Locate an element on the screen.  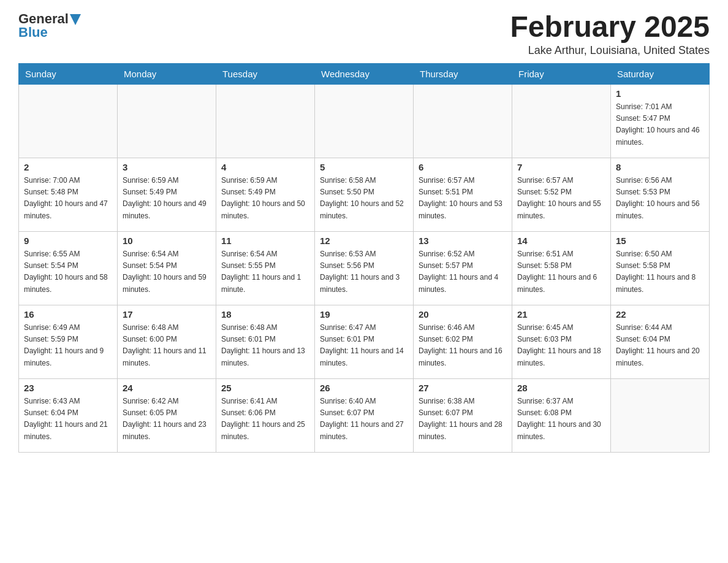
day-info: Sunrise: 6:44 AMSunset: 6:04 PMDaylight:… is located at coordinates (660, 346).